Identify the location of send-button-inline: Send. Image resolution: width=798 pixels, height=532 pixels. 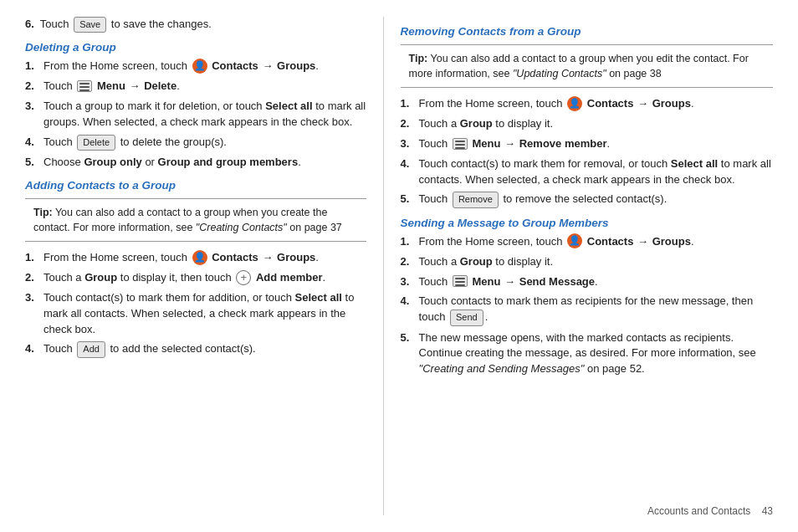
(467, 318).